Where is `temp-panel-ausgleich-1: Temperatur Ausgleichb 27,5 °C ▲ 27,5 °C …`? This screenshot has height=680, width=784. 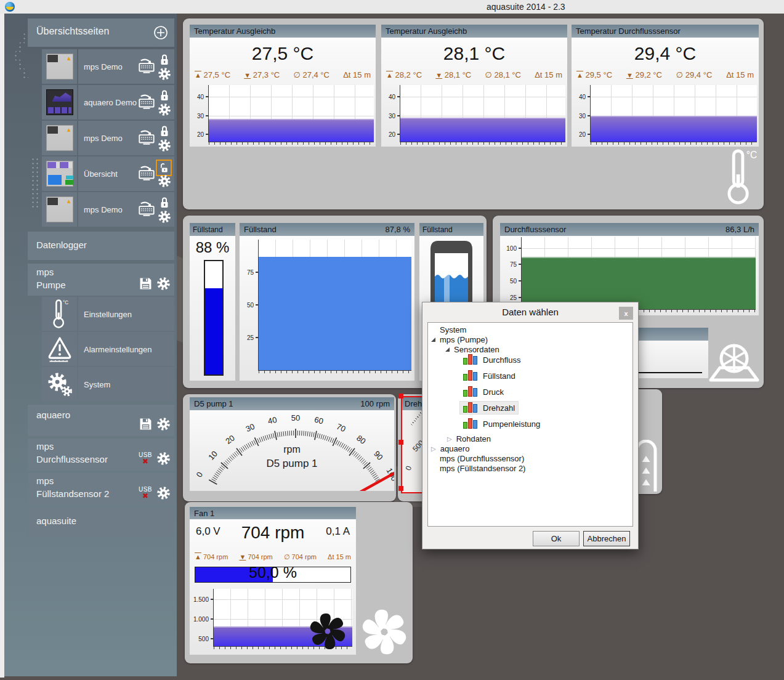
temp-panel-ausgleich-1: Temperatur Ausgleichb 27,5 °C ▲ 27,5 °C … is located at coordinates (283, 86).